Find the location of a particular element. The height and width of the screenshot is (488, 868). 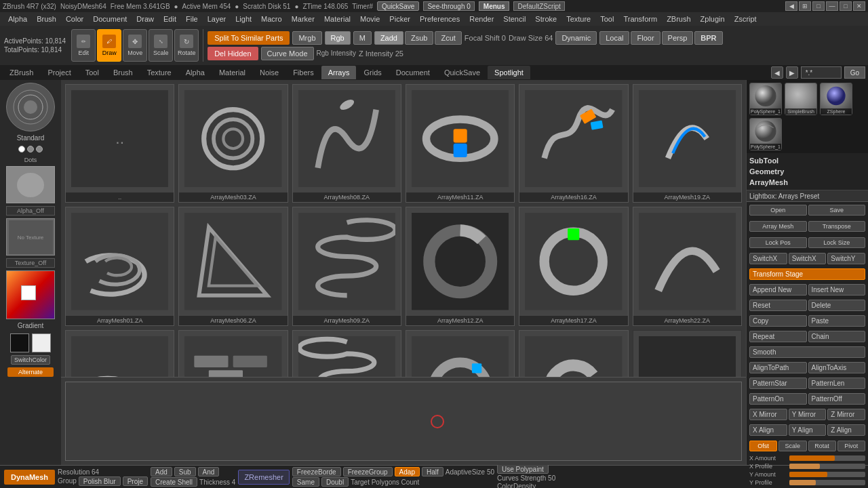

copy-button: Copy is located at coordinates (778, 321).